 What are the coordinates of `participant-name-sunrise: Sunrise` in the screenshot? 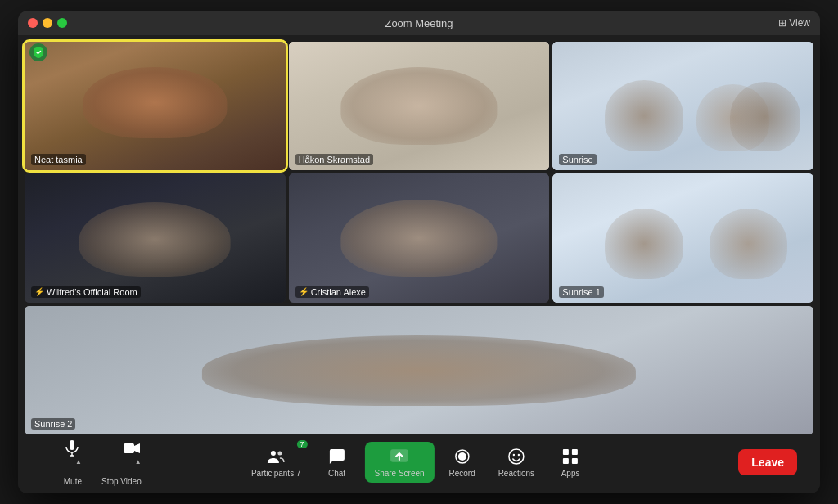 It's located at (578, 160).